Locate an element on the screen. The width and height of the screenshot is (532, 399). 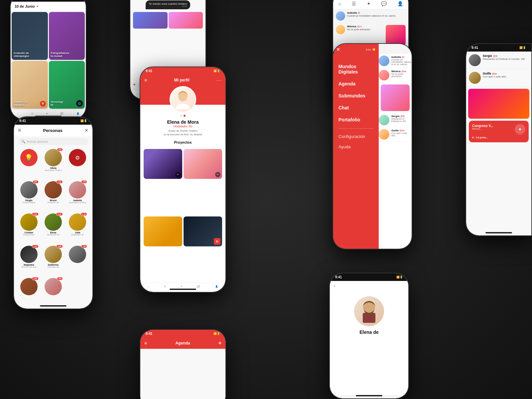
nav-home-icon: ⌂ is located at coordinates (340, 4).